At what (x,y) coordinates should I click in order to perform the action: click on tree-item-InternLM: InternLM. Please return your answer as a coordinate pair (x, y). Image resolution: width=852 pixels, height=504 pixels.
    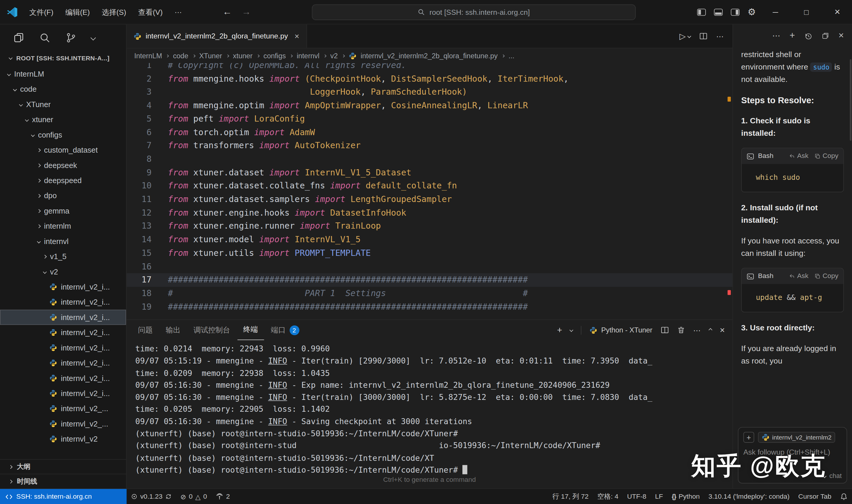
    Looking at the image, I should click on (63, 74).